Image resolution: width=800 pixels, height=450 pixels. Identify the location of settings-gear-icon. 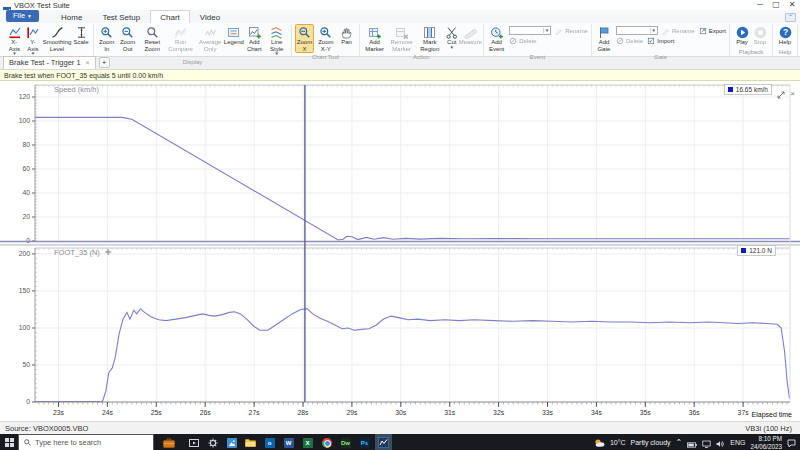
(212, 442).